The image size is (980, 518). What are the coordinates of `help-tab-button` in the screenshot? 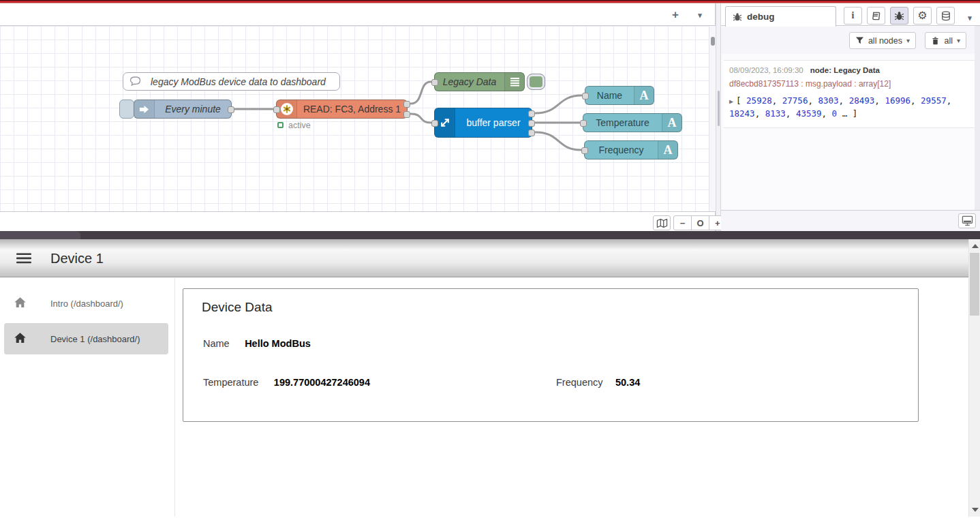 It's located at (876, 16).